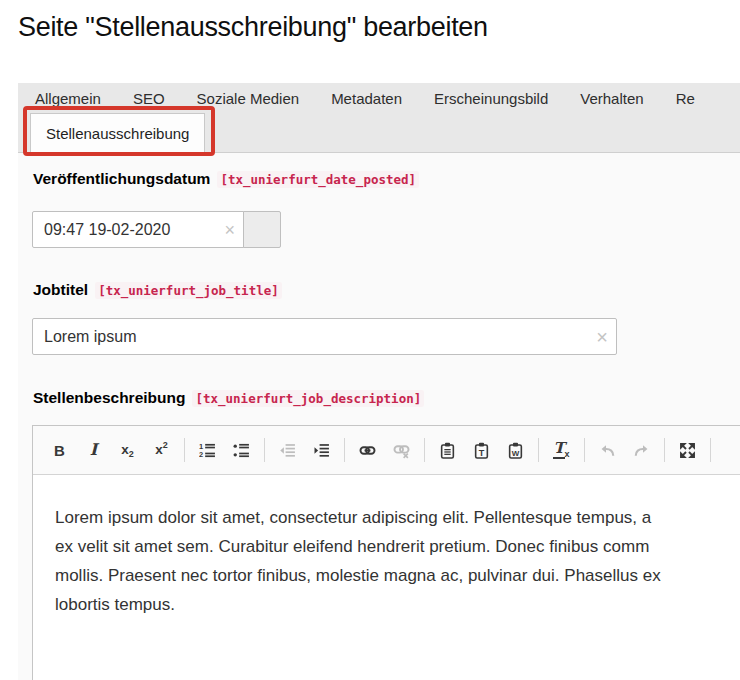 This screenshot has width=740, height=680. Describe the element at coordinates (516, 450) in the screenshot. I see `paste-word-icon: W` at that location.